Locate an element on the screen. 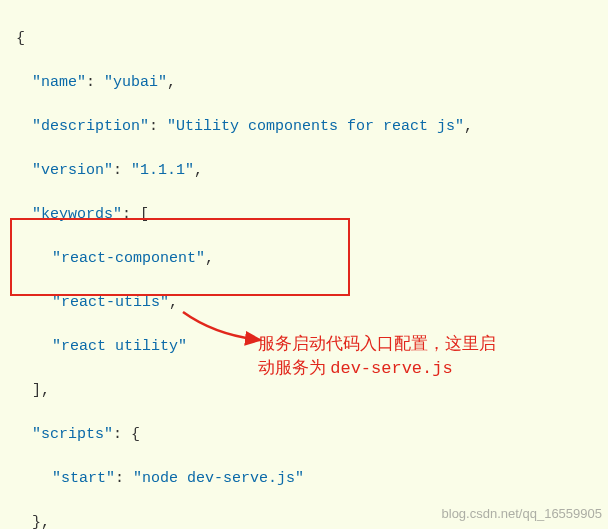  json-key: "start" is located at coordinates (84, 478).